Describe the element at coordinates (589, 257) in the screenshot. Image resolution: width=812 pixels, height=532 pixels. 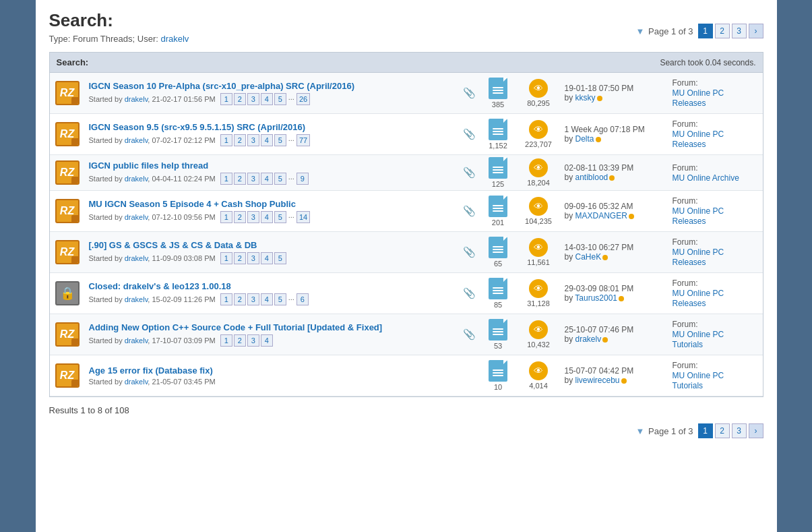
I see `last-poster-link: CaHeK` at that location.